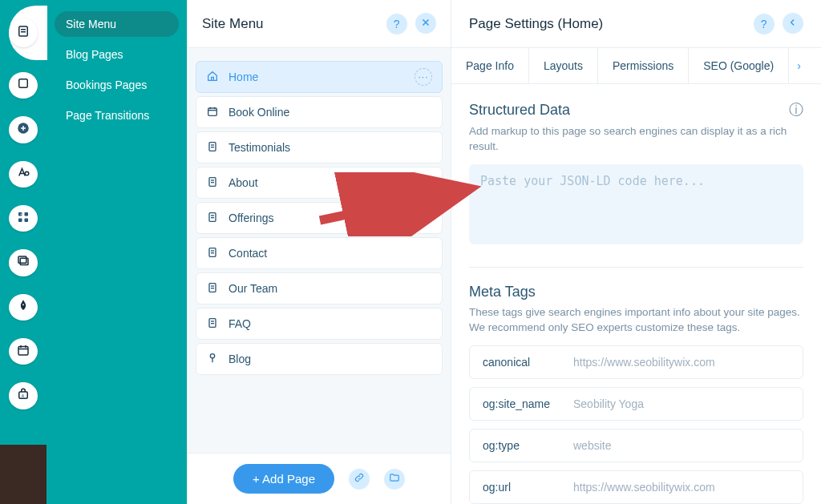  What do you see at coordinates (319, 24) in the screenshot?
I see `site-menu-header: Site Menu ?` at bounding box center [319, 24].